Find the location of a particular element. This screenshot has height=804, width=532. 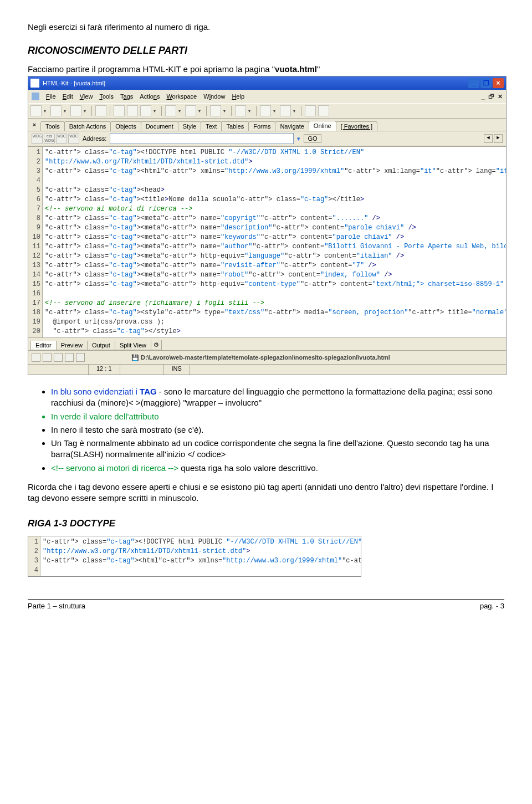

menu-file: FFileile is located at coordinates (51, 96).